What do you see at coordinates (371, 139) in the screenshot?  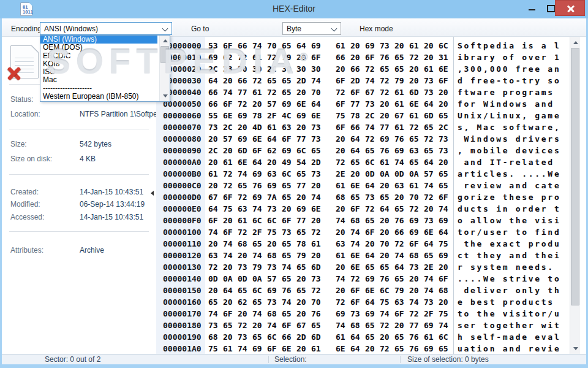 I see `hex-row: 000000802057696E646F77732064726976657273…` at bounding box center [371, 139].